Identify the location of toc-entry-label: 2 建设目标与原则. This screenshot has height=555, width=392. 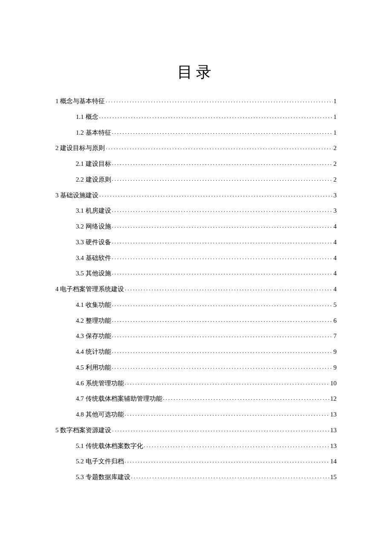
(80, 148).